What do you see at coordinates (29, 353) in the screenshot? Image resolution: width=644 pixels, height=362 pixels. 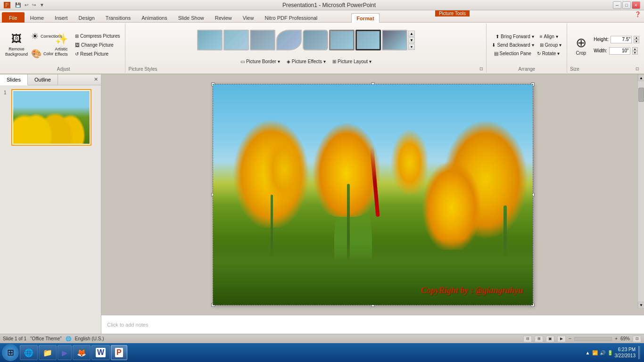 I see `taskbar-ie: 🌐` at bounding box center [29, 353].